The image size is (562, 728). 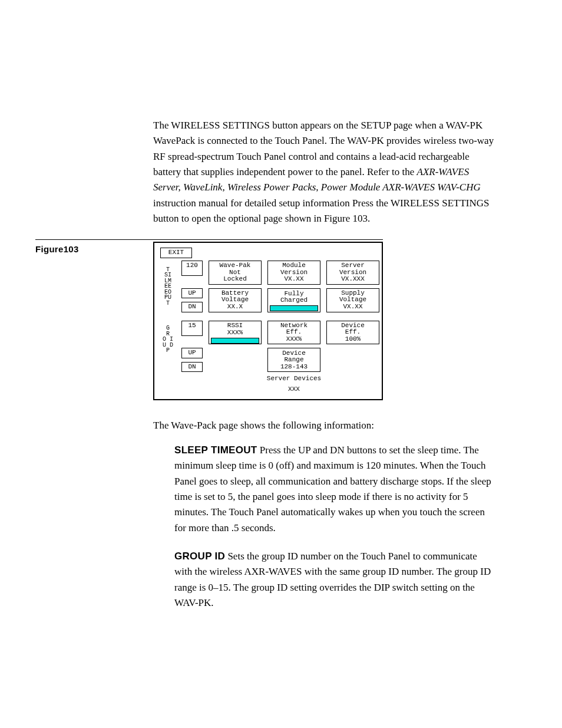 I want to click on server-version-display: ServerVersionVX.XXX, so click(x=353, y=272).